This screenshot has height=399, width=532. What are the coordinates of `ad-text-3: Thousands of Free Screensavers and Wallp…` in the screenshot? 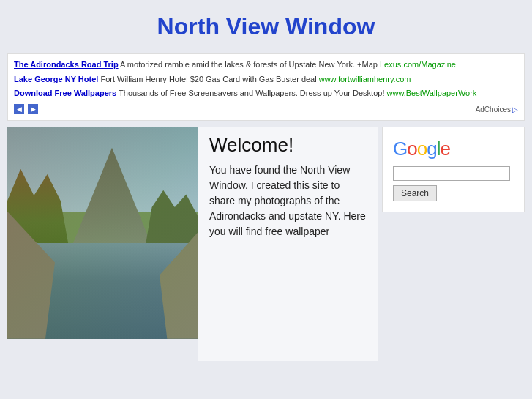 It's located at (252, 93).